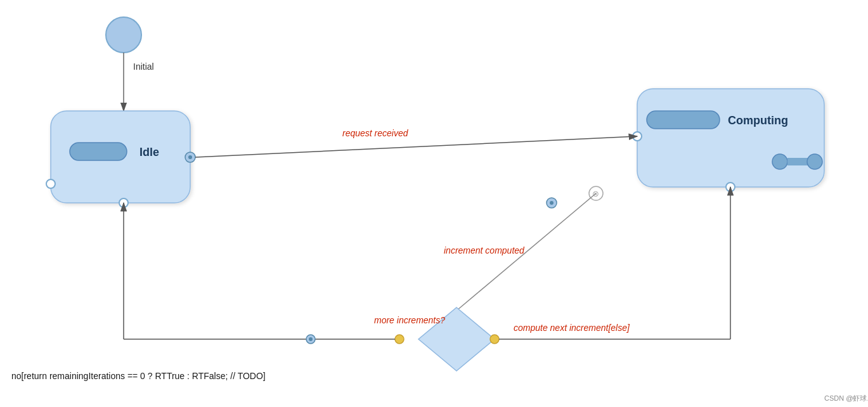  Describe the element at coordinates (51, 184) in the screenshot. I see `idle-left-connector` at that location.